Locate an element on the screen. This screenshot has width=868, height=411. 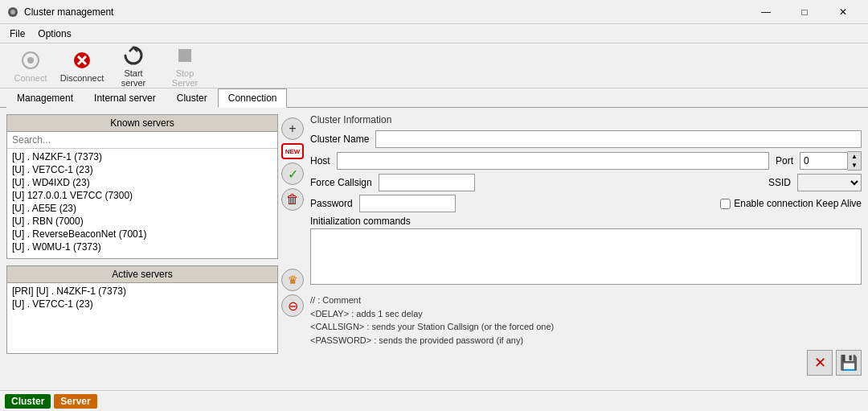
close-button: ✕ is located at coordinates (843, 12).